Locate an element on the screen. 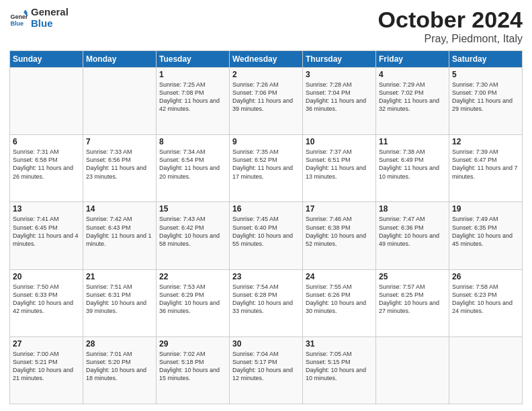 The width and height of the screenshot is (532, 411). day-info: Sunrise: 7:04 AMSunset: 5:17 PMDaylight:… is located at coordinates (266, 367).